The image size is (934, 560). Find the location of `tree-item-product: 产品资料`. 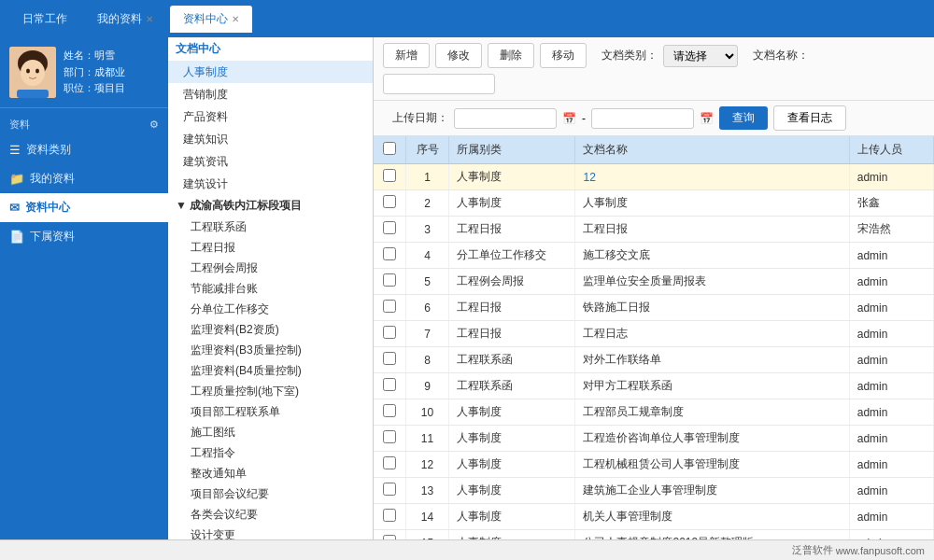

tree-item-product: 产品资料 is located at coordinates (271, 117).